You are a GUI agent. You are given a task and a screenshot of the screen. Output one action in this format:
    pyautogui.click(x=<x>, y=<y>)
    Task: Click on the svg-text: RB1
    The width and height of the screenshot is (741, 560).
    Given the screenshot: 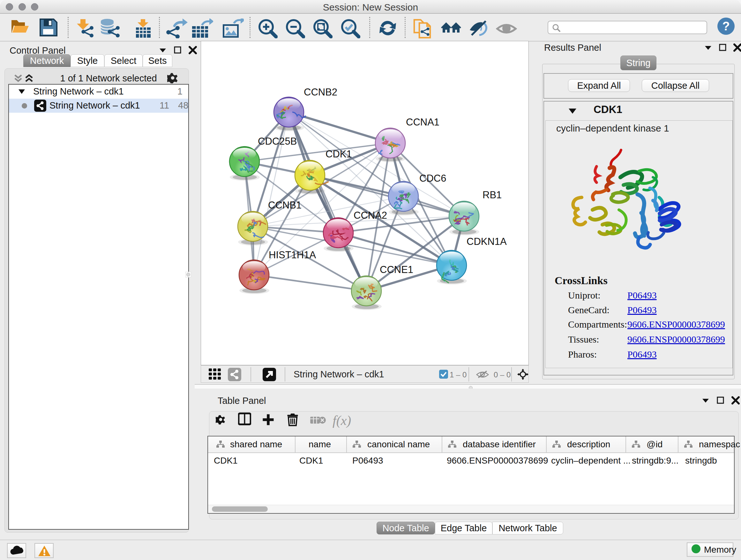 What is the action you would take?
    pyautogui.click(x=492, y=195)
    